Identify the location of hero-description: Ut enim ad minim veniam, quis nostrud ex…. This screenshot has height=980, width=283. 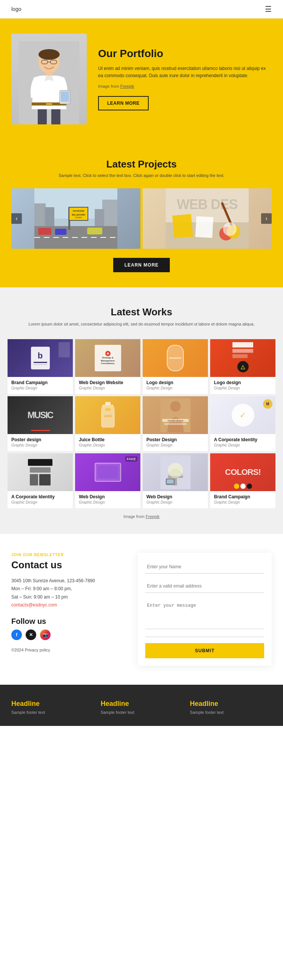
(185, 72).